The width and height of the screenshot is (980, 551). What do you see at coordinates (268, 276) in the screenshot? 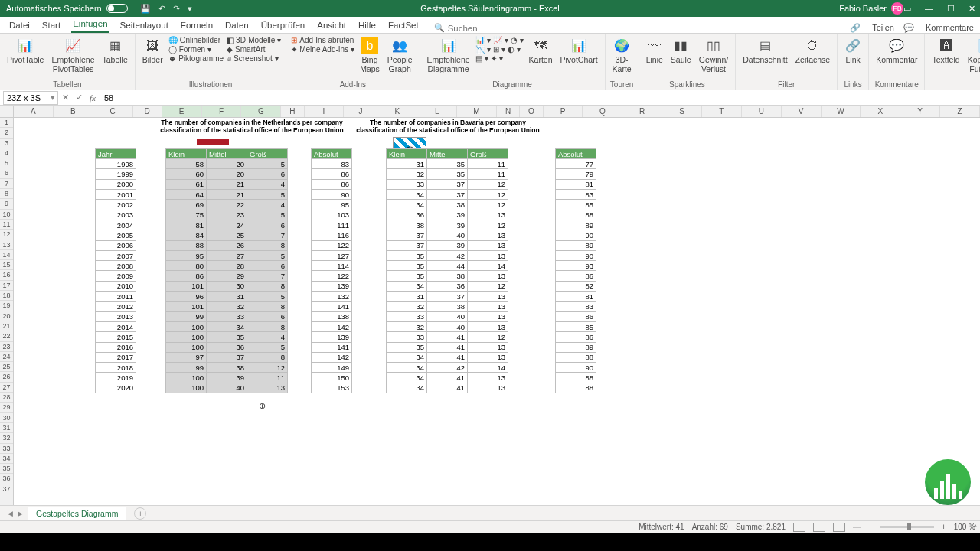
I see `cell: 7` at bounding box center [268, 276].